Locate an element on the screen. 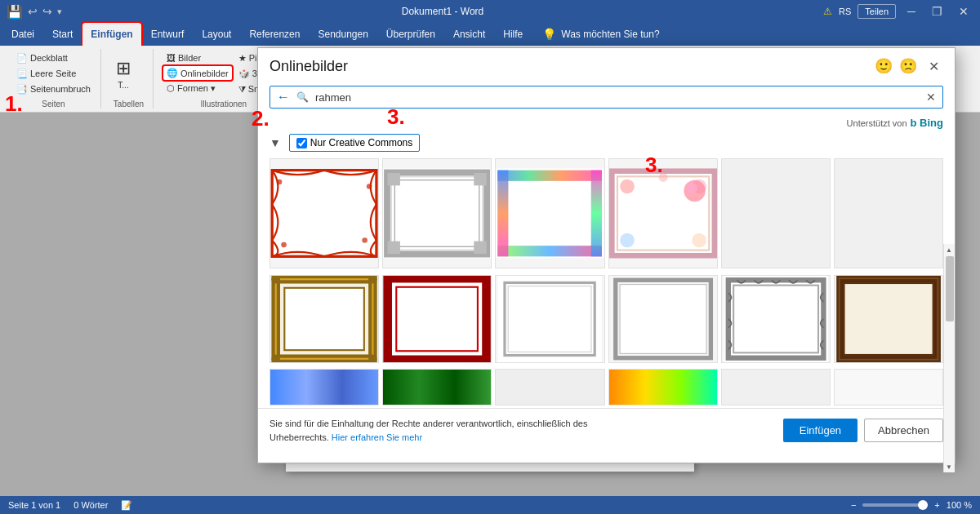 This screenshot has width=980, height=514. image-simple-frame is located at coordinates (550, 319).